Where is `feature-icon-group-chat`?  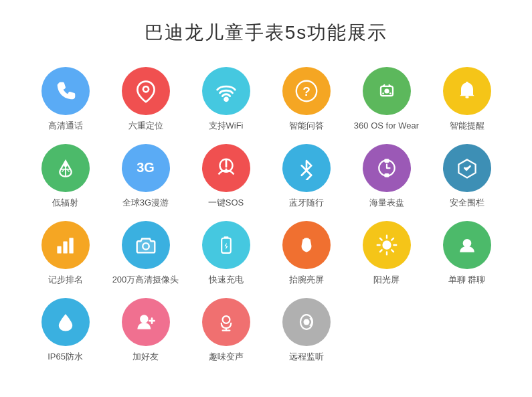 feature-icon-group-chat is located at coordinates (467, 245).